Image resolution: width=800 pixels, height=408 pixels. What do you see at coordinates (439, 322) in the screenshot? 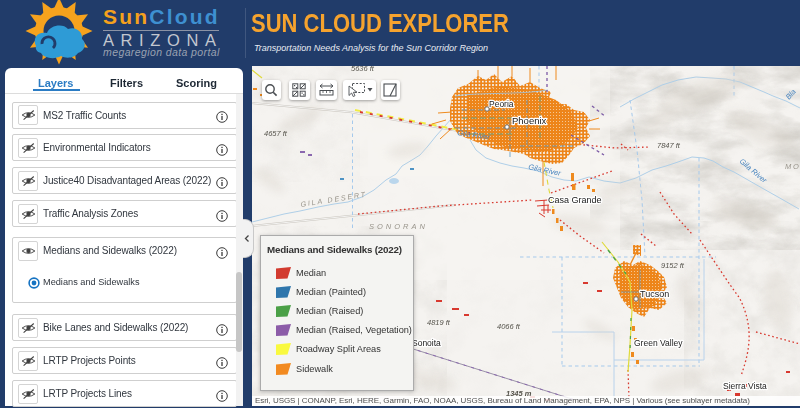
I see `svg-text: 4819 ft` at bounding box center [439, 322].